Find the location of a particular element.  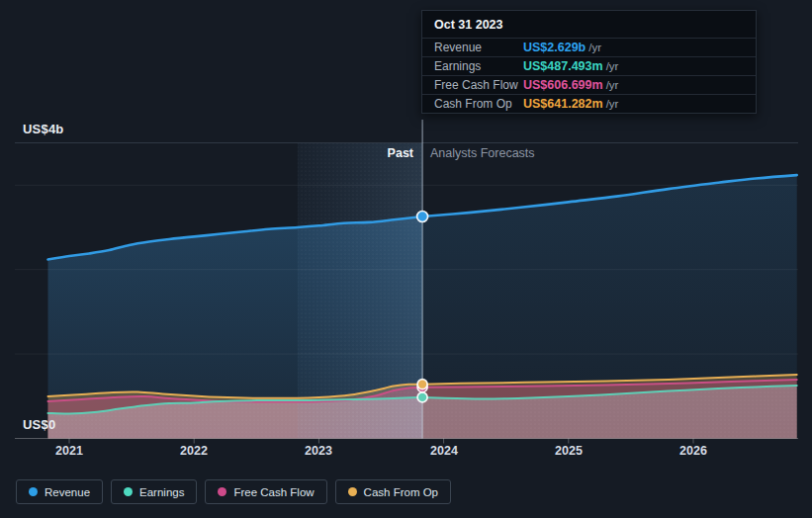

tooltip-value: US$2.629b/yr is located at coordinates (633, 47).